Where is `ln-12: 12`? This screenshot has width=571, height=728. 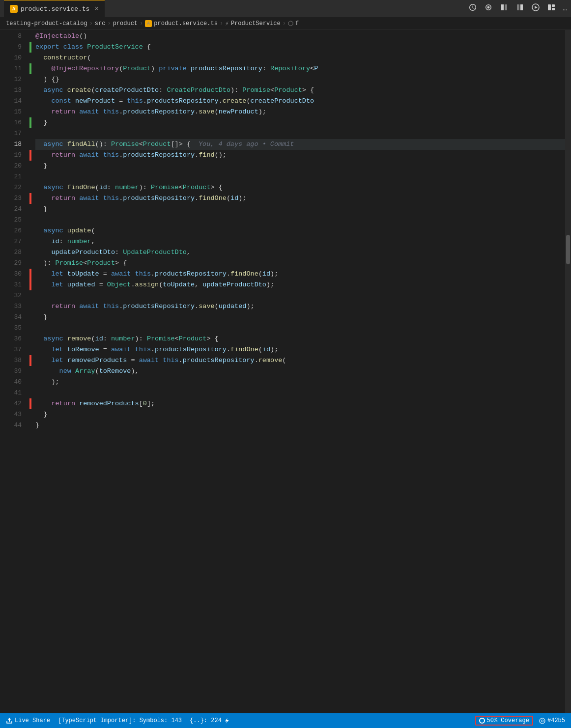
ln-12: 12 is located at coordinates (11, 80).